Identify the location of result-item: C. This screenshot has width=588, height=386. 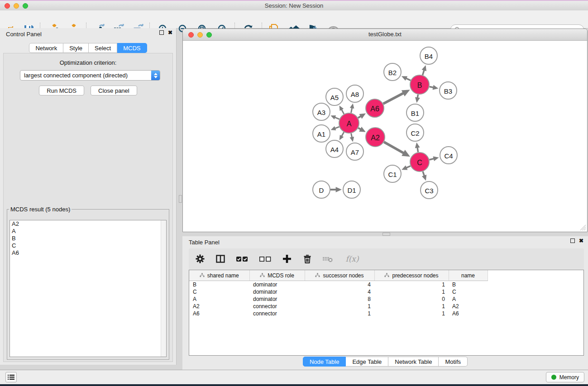
(88, 246).